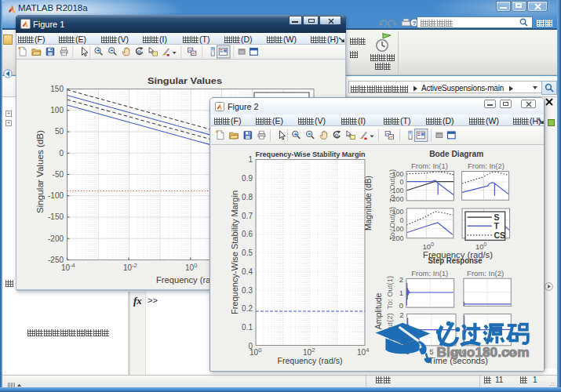 Image resolution: width=561 pixels, height=392 pixels. What do you see at coordinates (130, 267) in the screenshot?
I see `svg-text: 10-2` at bounding box center [130, 267].